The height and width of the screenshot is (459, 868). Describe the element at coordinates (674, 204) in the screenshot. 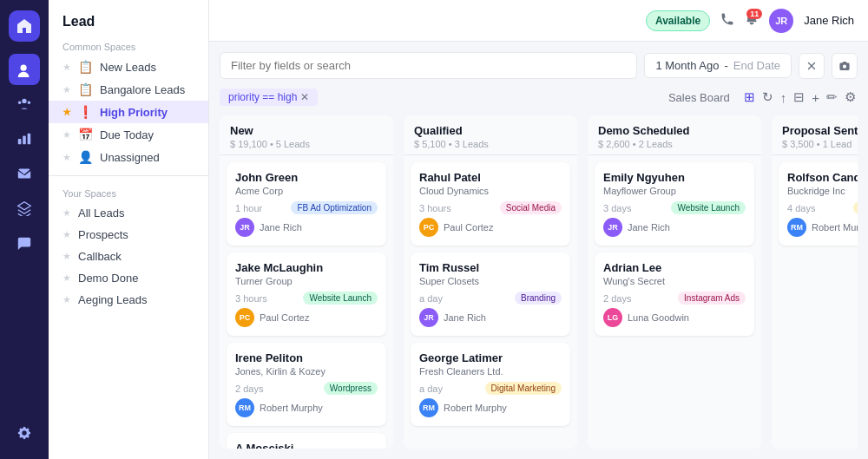

I see `card-emily: Emily Ngyuhen Mayflower Group 3 days Web…` at that location.